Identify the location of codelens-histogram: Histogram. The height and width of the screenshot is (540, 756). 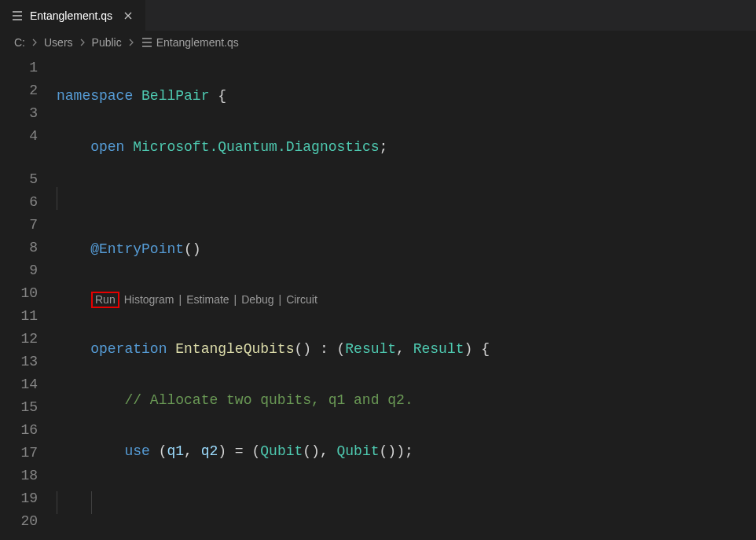
(149, 299).